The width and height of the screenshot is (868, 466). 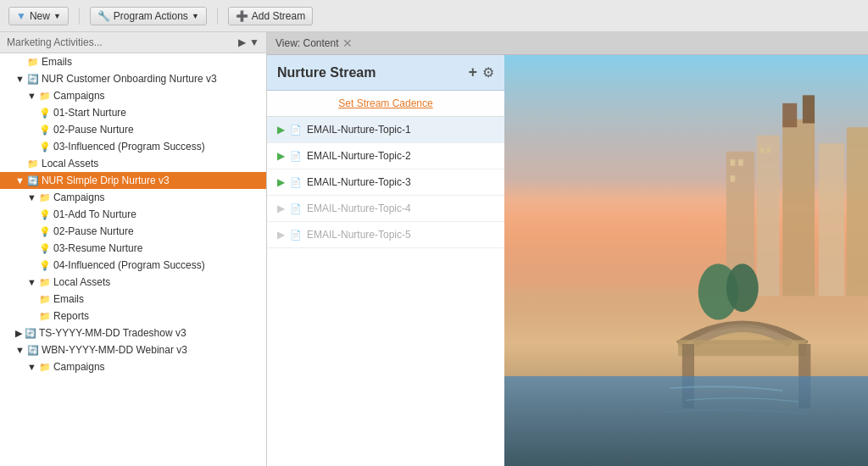 I want to click on view-close-button: ✕, so click(x=348, y=43).